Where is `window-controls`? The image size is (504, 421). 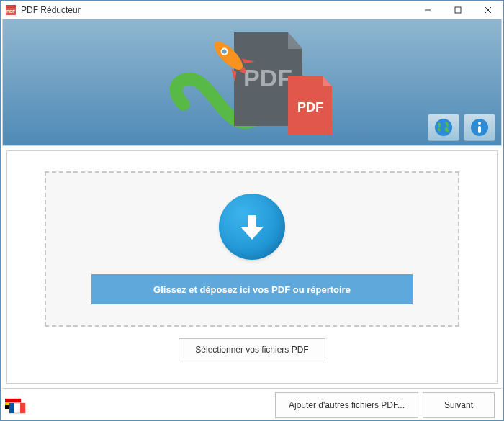 window-controls is located at coordinates (458, 10).